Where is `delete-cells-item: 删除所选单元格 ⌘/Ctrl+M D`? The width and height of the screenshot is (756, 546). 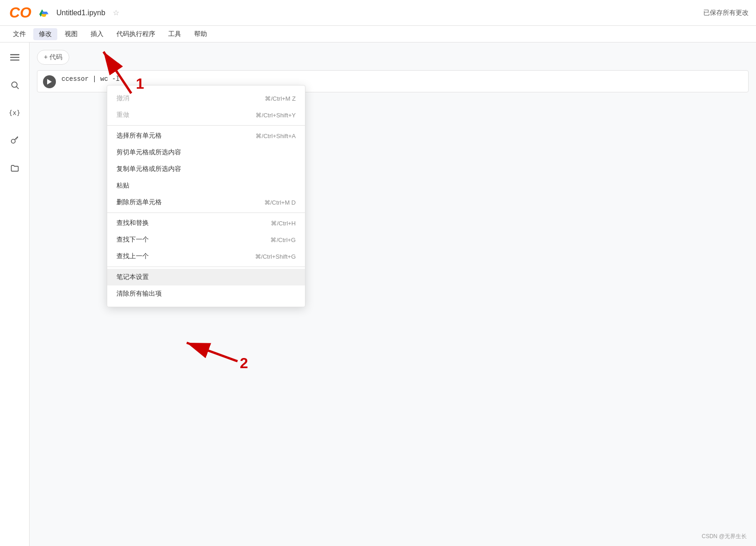 delete-cells-item: 删除所选单元格 ⌘/Ctrl+M D is located at coordinates (206, 202).